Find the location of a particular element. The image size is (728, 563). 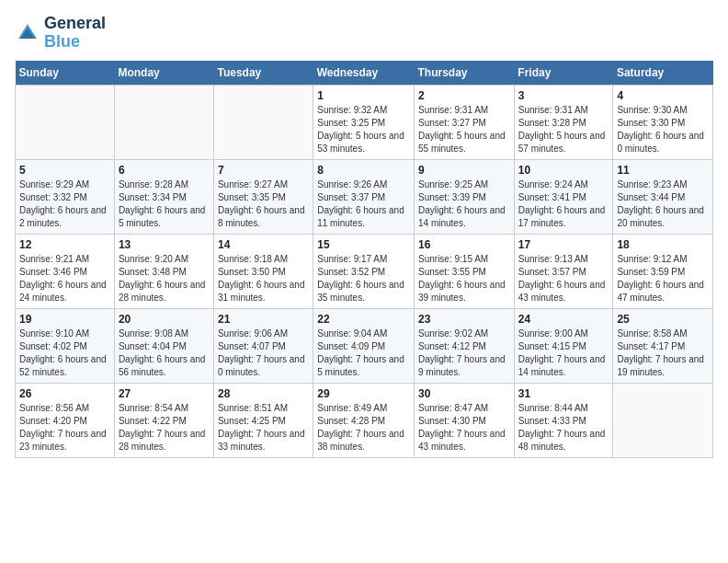

day-info: Sunrise: 9:25 AM Sunset: 3:39 PM Dayligh… is located at coordinates (464, 204).